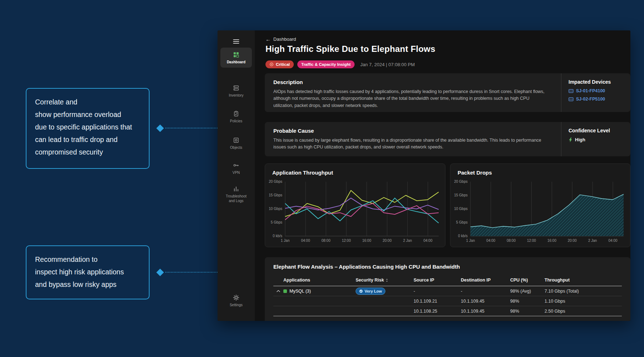 This screenshot has width=644, height=357. Describe the element at coordinates (408, 240) in the screenshot. I see `x-axis-tick-label: 2 Jan` at that location.